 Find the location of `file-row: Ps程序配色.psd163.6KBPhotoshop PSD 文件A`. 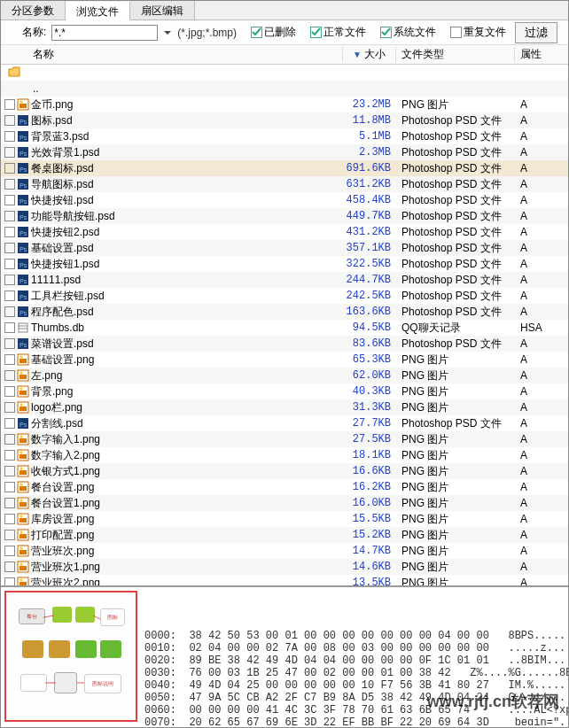

file-row: Ps程序配色.psd163.6KBPhotoshop PSD 文件A is located at coordinates (284, 312).